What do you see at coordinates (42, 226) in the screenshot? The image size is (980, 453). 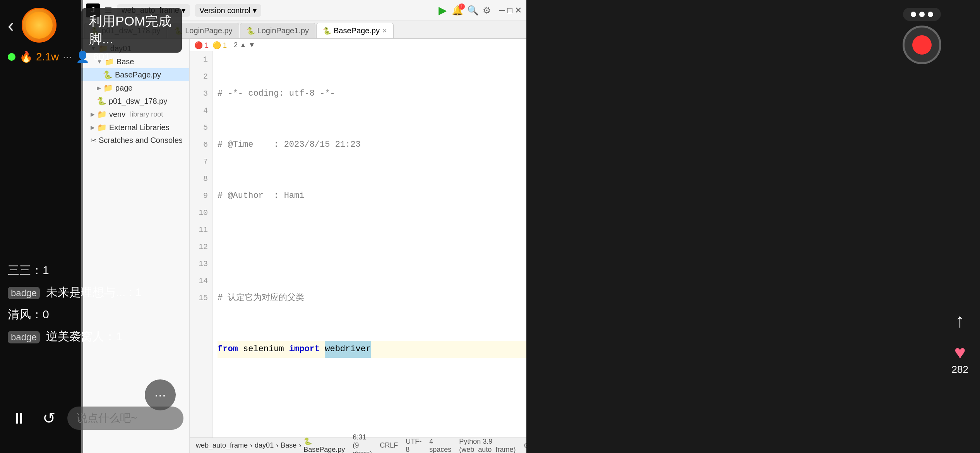 I see `left-overlay` at bounding box center [42, 226].